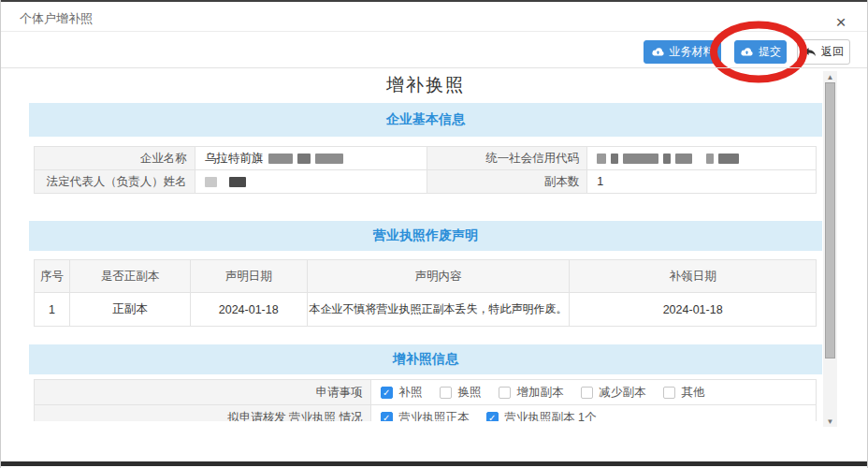  Describe the element at coordinates (131, 277) in the screenshot. I see `col-header-type: 是否正副本` at that location.